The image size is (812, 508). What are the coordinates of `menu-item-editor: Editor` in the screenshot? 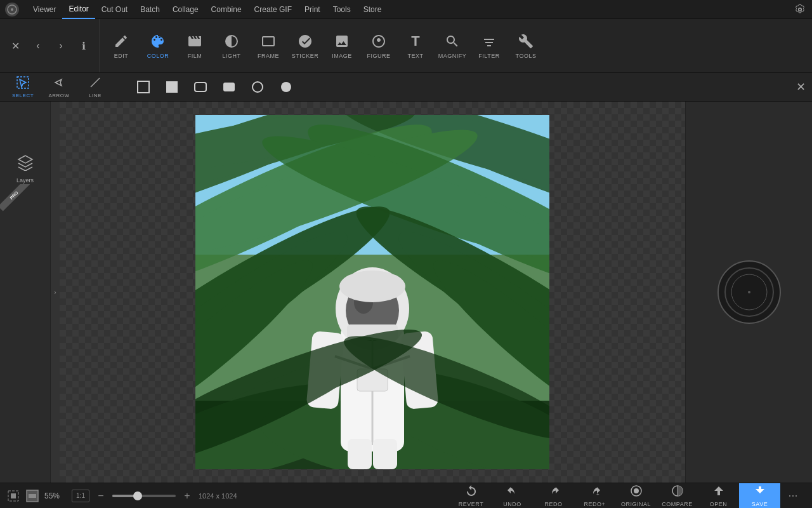 It's located at (79, 10).